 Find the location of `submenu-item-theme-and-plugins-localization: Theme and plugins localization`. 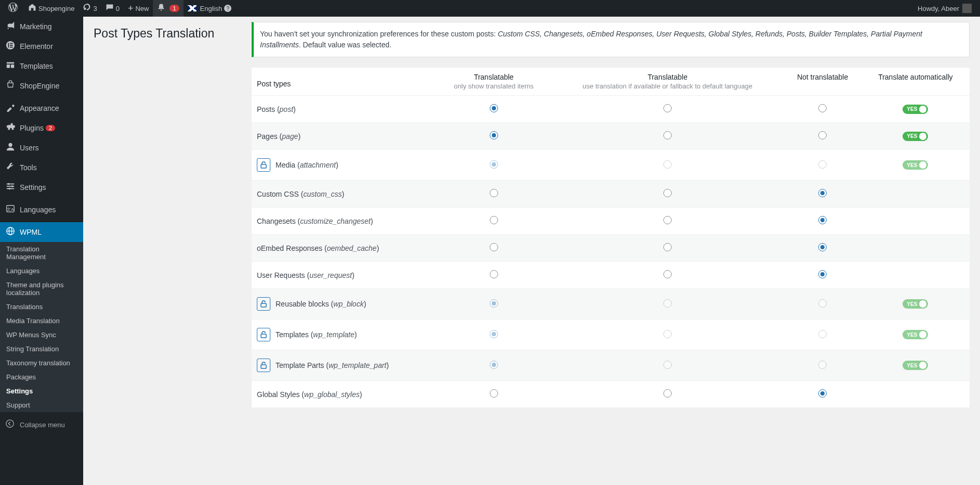

submenu-item-theme-and-plugins-localization: Theme and plugins localization is located at coordinates (42, 289).